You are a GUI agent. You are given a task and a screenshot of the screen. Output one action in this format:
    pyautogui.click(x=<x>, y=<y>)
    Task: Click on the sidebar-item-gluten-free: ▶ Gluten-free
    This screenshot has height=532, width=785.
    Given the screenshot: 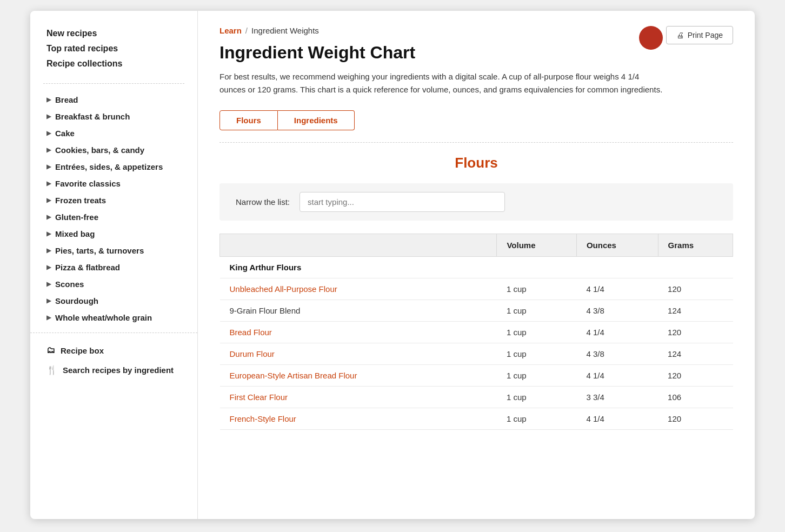 What is the action you would take?
    pyautogui.click(x=114, y=217)
    